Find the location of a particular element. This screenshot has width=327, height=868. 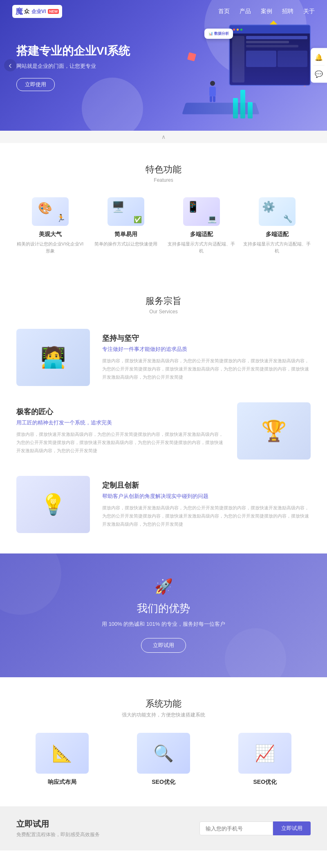

sys-features-section: 系统功能 强大的功能支持，方便您快速搭建系统 📐 响应式布局 🔍 SEO优化 📈… is located at coordinates (164, 742).